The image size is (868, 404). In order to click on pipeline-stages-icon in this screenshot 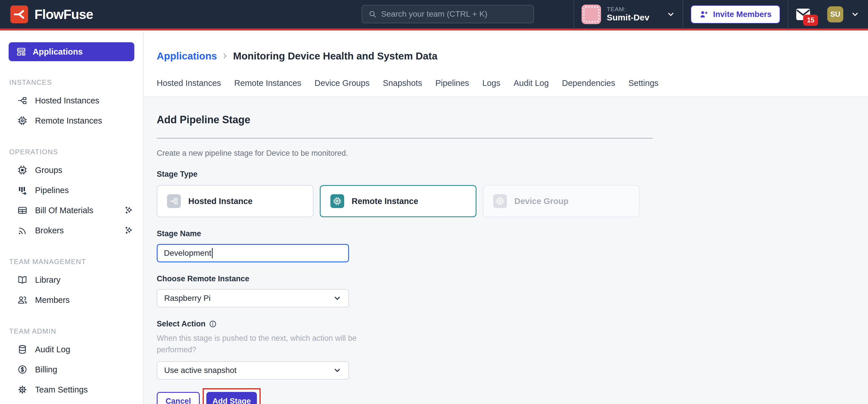, I will do `click(22, 190)`.